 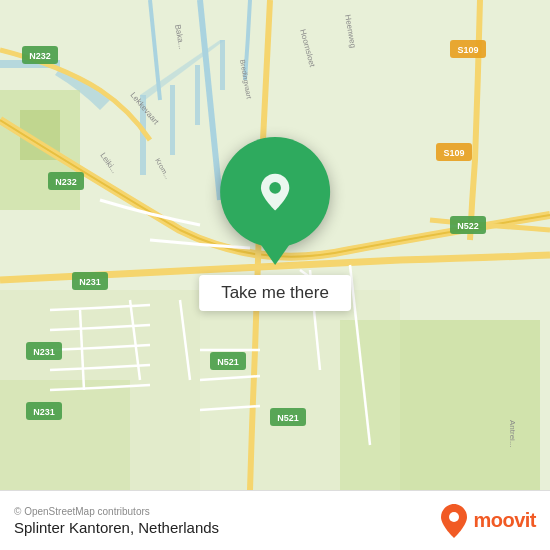 I want to click on take-me-there-button: Take me there, so click(x=275, y=293).